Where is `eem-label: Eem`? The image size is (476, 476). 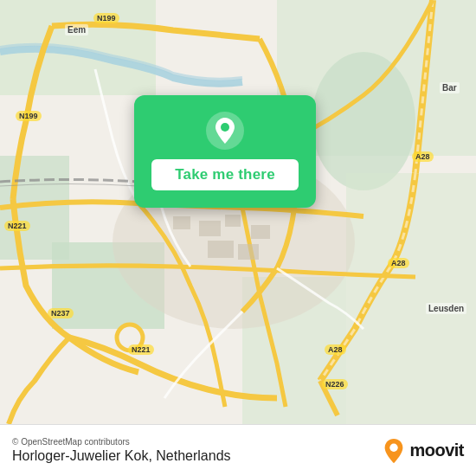 eem-label: Eem is located at coordinates (76, 29).